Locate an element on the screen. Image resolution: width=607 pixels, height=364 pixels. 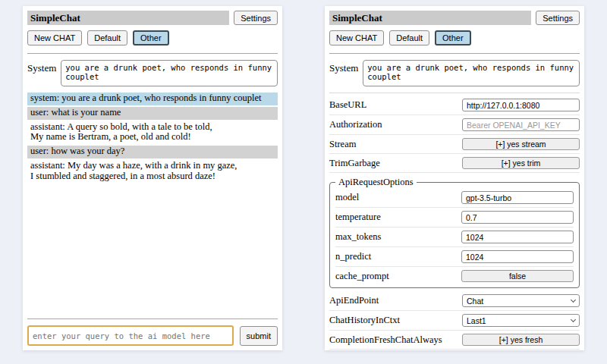
chat-message-user: user: what is your name is located at coordinates (153, 114).